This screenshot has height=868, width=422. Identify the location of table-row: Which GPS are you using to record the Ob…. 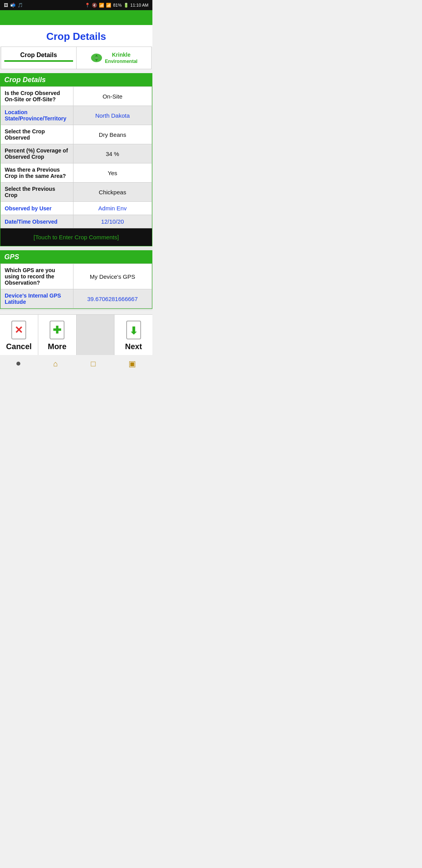
(77, 277).